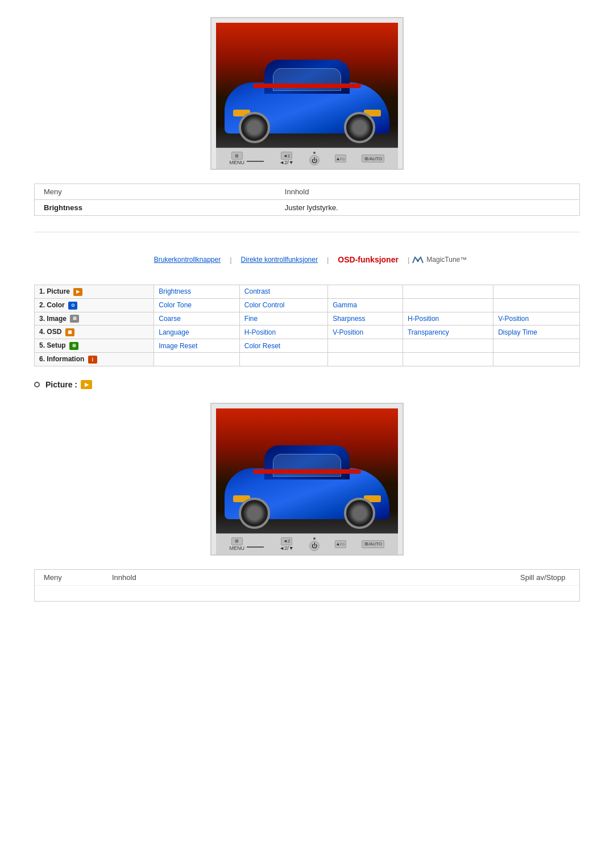 The width and height of the screenshot is (614, 868). I want to click on info1-header-col2: Innhold, so click(428, 192).